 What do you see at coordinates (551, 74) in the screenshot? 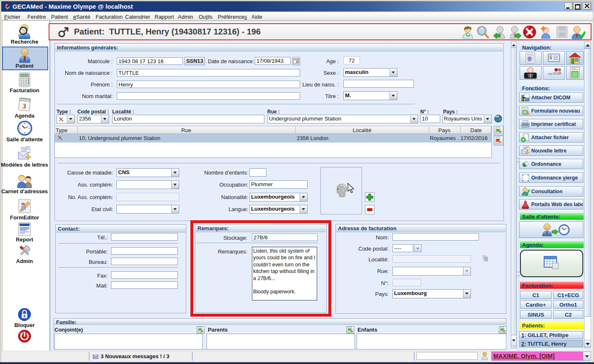
I see `svg-text: my` at bounding box center [551, 74].